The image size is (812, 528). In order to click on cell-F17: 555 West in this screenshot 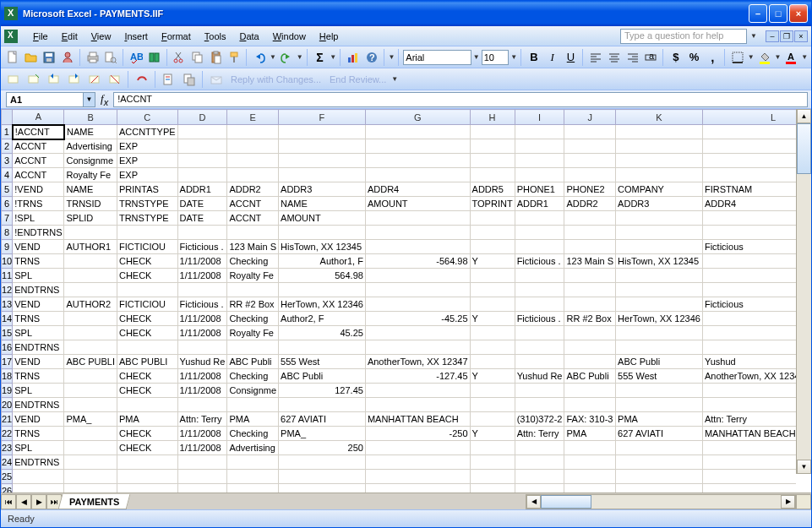, I will do `click(323, 362)`.